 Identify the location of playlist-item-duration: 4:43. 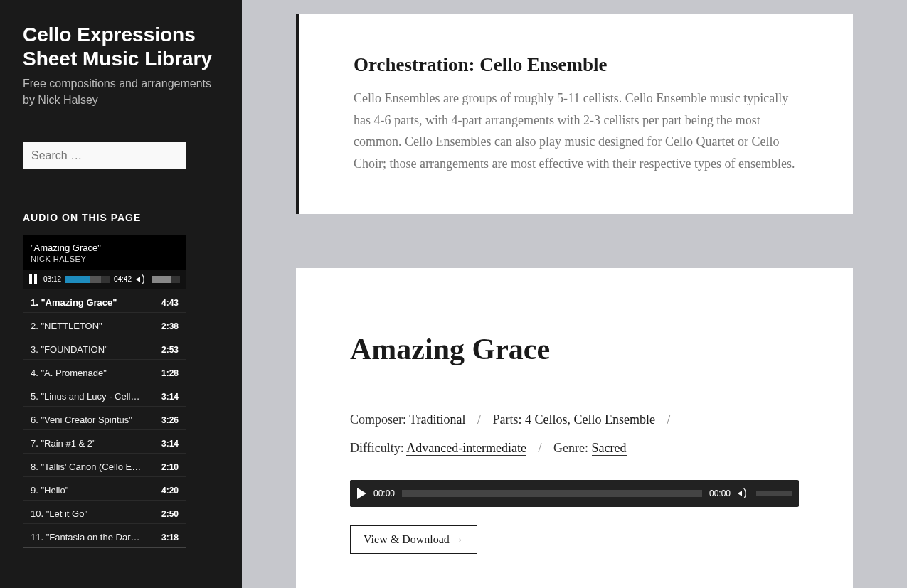
(167, 301).